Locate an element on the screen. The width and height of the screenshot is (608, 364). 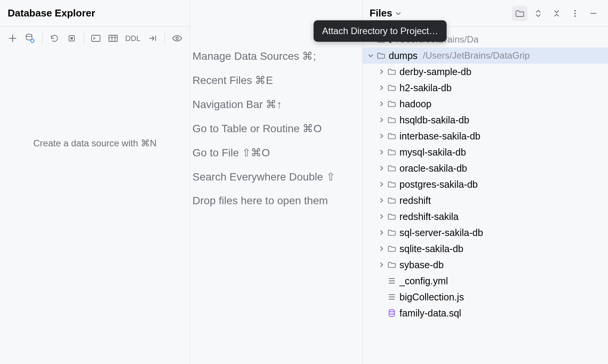
editor-hint-item: Navigation Bar ⌘↑ is located at coordinates (278, 104).